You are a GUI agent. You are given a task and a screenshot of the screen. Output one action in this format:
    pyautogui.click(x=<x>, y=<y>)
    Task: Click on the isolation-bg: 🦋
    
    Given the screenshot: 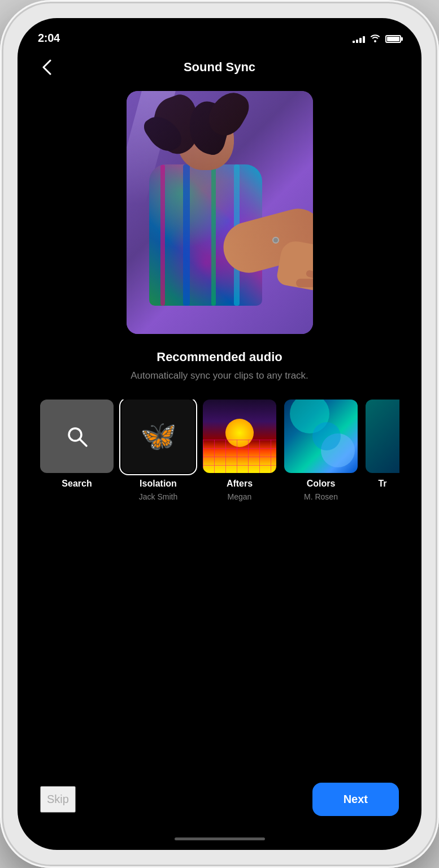 What is the action you would take?
    pyautogui.click(x=158, y=436)
    